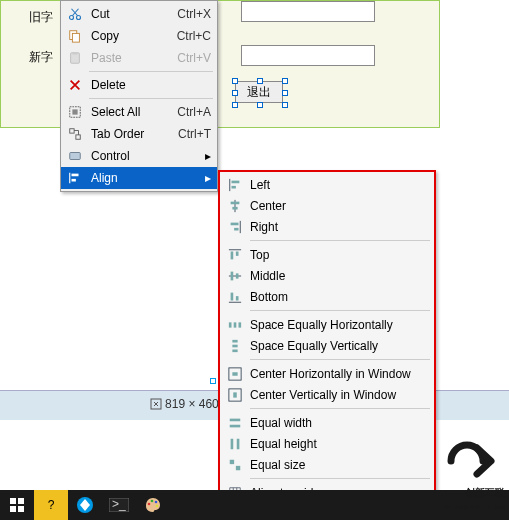  I want to click on taskbar-app-help: ?, so click(51, 505).